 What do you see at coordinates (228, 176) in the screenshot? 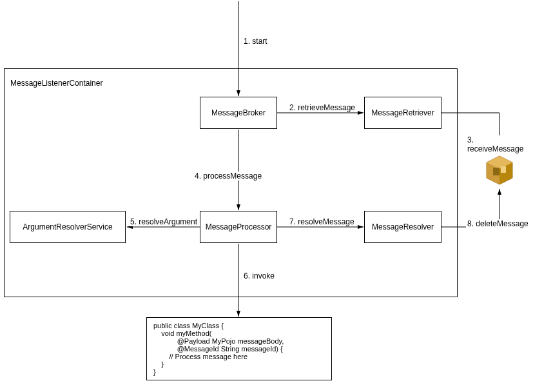
I see `edge-label-process: 4. processMessage` at bounding box center [228, 176].